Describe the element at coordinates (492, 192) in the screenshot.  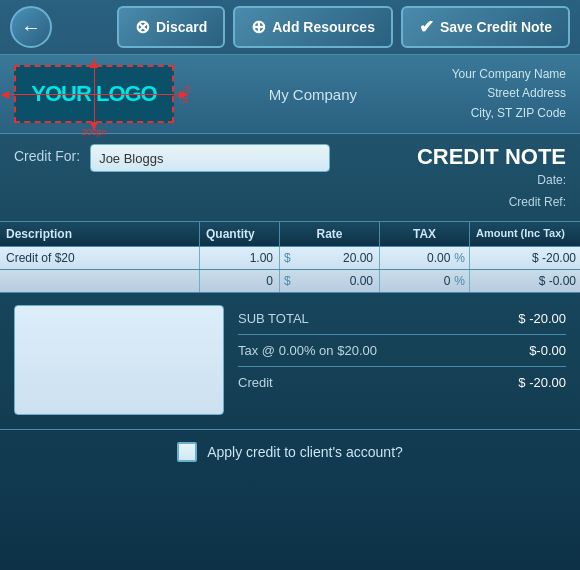
I see `credit-note-meta: Date: Credit Ref:` at that location.